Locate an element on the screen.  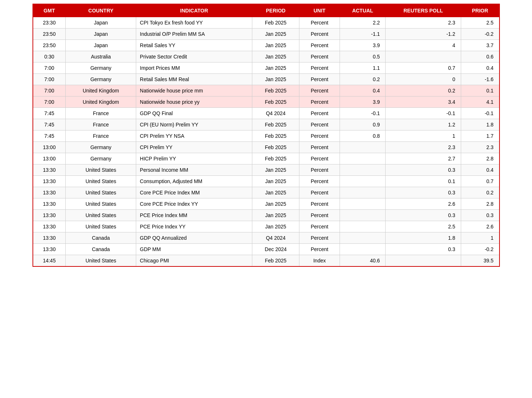
table-row: 13:30United StatesPersonal Income MMJan … is located at coordinates (266, 170).